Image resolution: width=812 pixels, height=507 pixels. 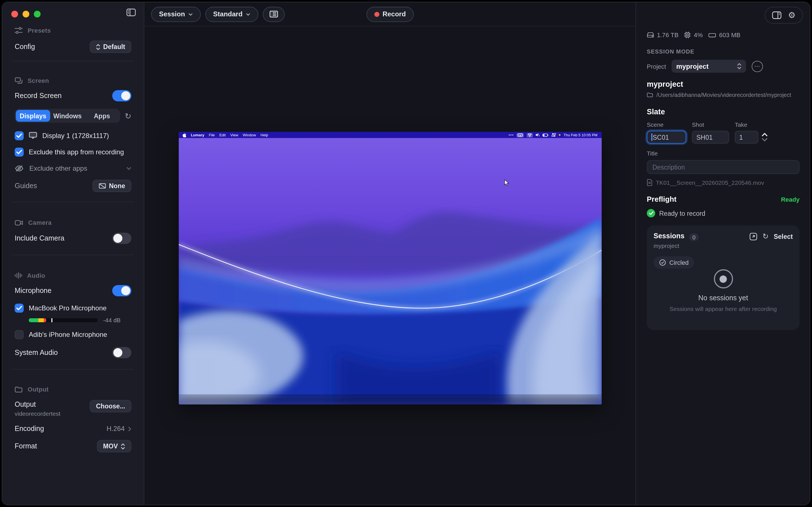 What do you see at coordinates (694, 35) in the screenshot?
I see `system-stats: 1.76 TB 4% 603 MB` at bounding box center [694, 35].